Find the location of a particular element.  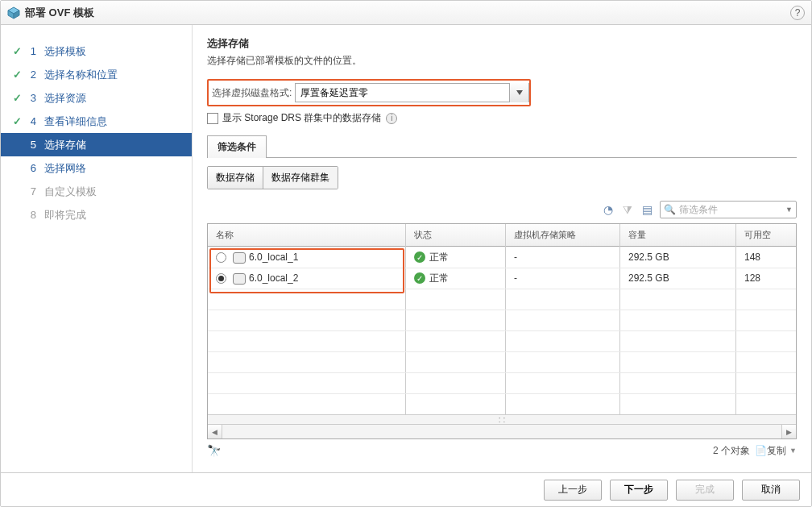

col-name-header: 名称 is located at coordinates (306, 235).